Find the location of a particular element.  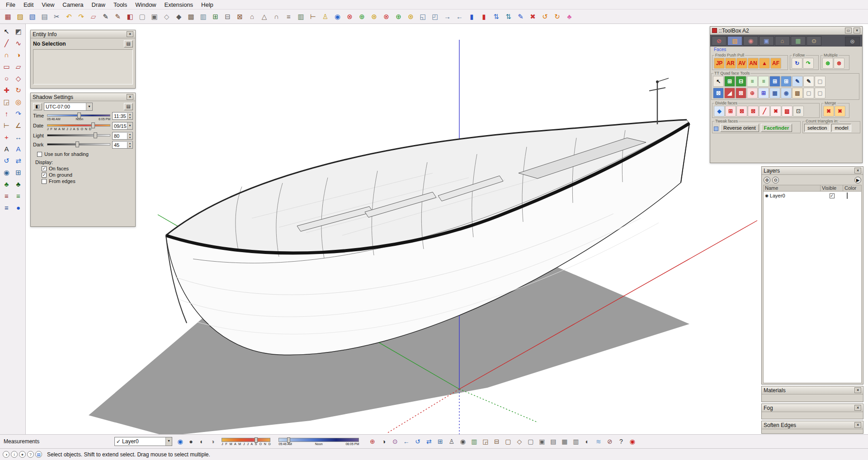

soften-edges-close-icon: ✕ is located at coordinates (858, 425).